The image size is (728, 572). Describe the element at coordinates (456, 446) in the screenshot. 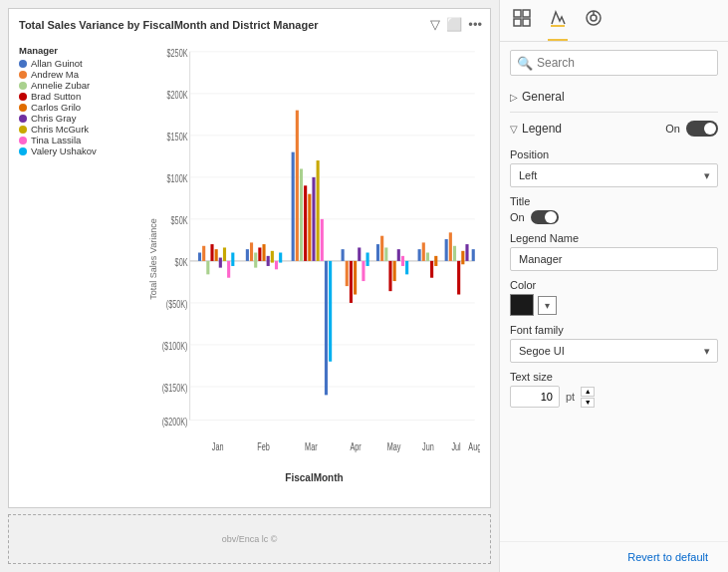

I see `svg-text: Jul` at that location.